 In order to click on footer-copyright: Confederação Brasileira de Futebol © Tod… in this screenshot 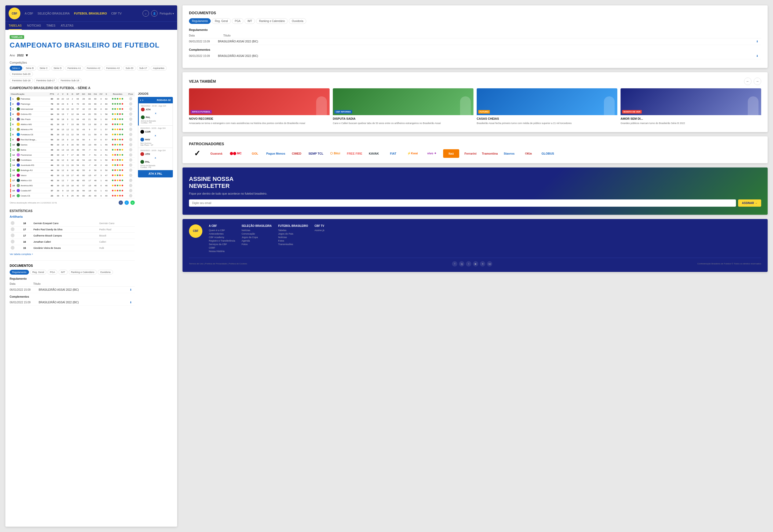, I will do `click(729, 264)`.